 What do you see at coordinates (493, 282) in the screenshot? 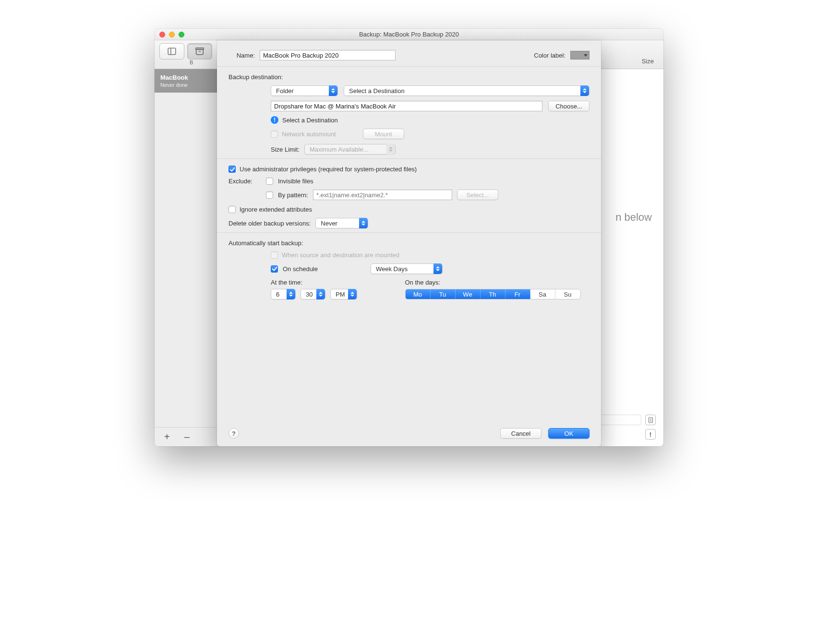
I see `on-days-label: On the days:` at bounding box center [493, 282].